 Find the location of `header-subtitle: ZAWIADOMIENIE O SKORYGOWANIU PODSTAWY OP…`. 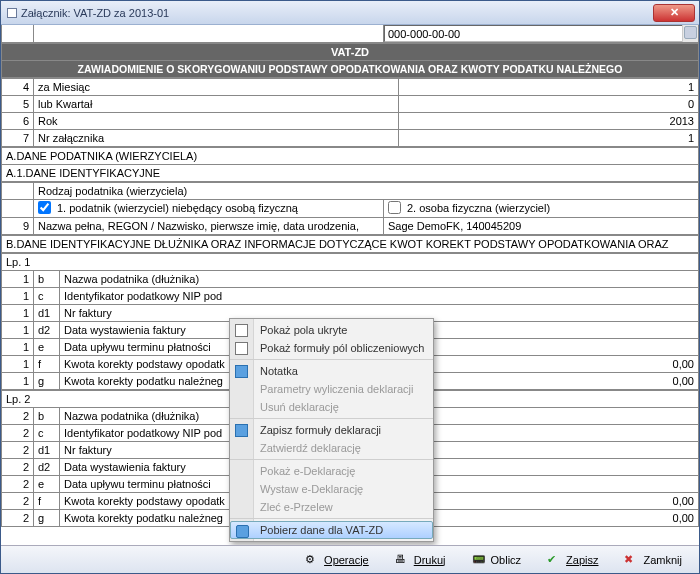

header-subtitle: ZAWIADOMIENIE O SKORYGOWANIU PODSTAWY OP… is located at coordinates (350, 70).